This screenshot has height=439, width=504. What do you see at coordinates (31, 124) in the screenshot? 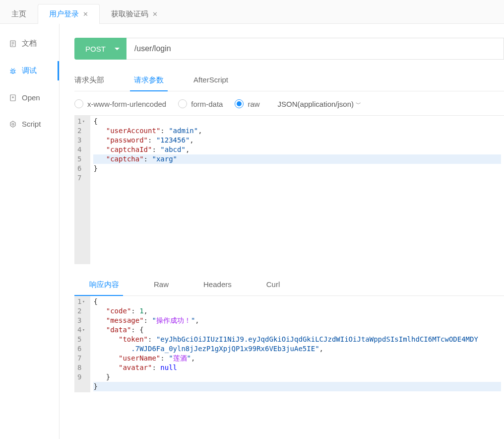
I see `sidebar-item-label: Script` at bounding box center [31, 124].